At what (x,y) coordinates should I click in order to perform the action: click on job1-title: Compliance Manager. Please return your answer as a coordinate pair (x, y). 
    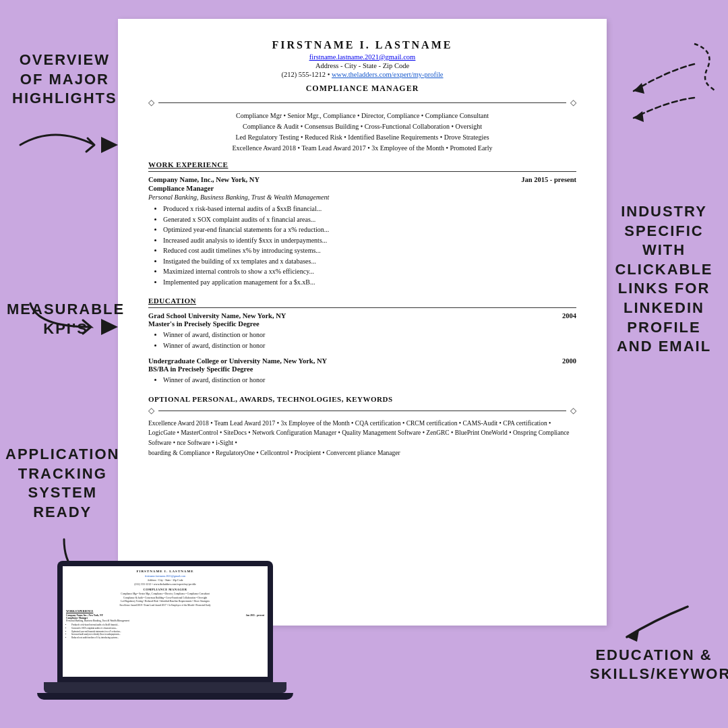
    Looking at the image, I should click on (363, 189).